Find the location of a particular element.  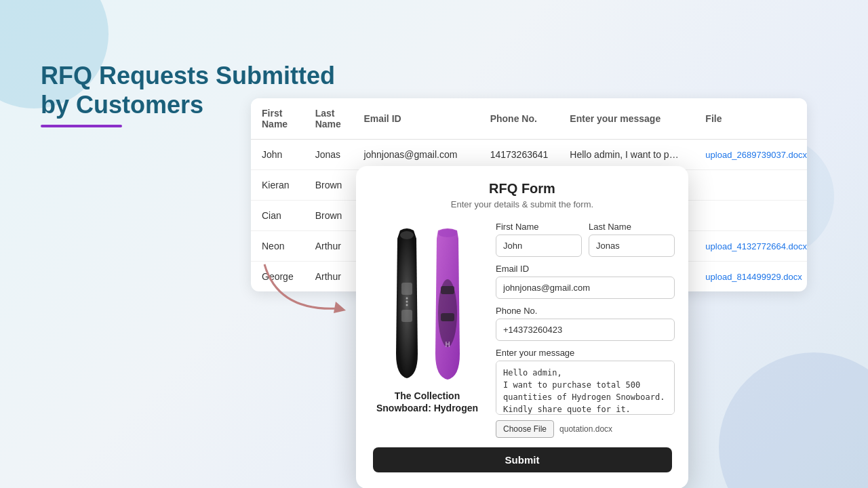

arrow-decoration is located at coordinates (312, 293).